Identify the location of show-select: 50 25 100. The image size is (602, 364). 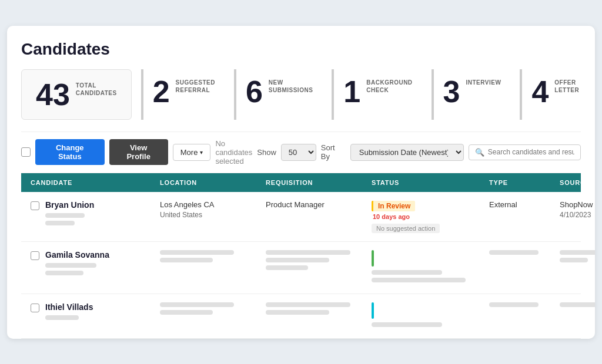
(299, 153).